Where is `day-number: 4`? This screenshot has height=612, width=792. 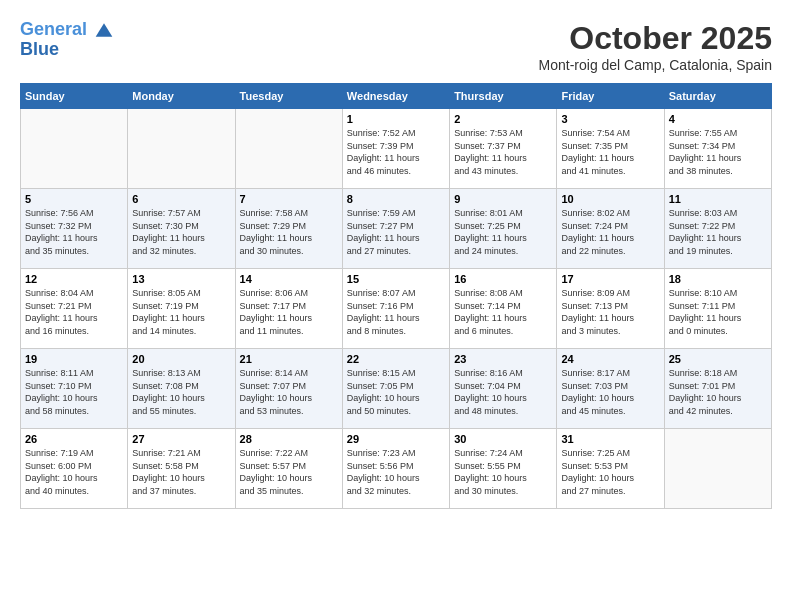
day-number: 4 is located at coordinates (718, 119).